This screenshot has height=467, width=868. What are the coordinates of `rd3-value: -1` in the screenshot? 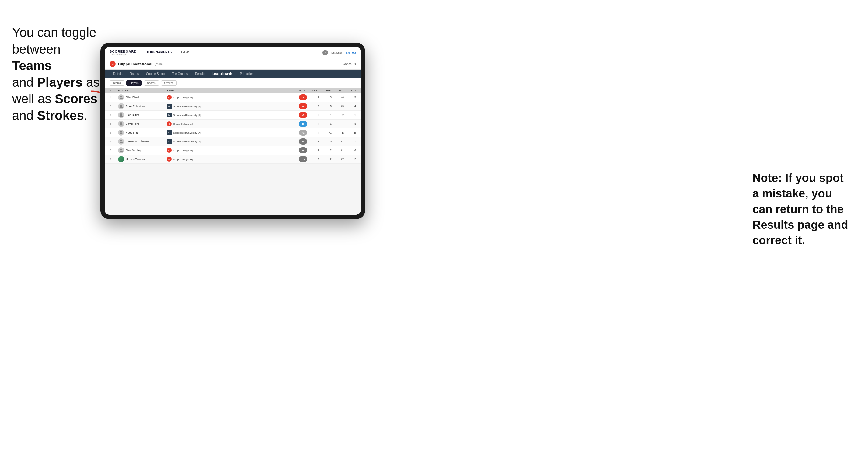 It's located at (350, 115).